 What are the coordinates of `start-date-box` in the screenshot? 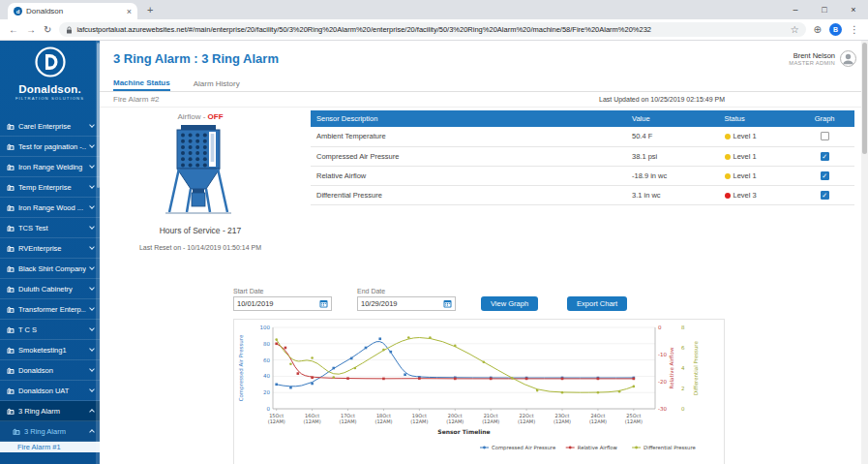 It's located at (283, 304).